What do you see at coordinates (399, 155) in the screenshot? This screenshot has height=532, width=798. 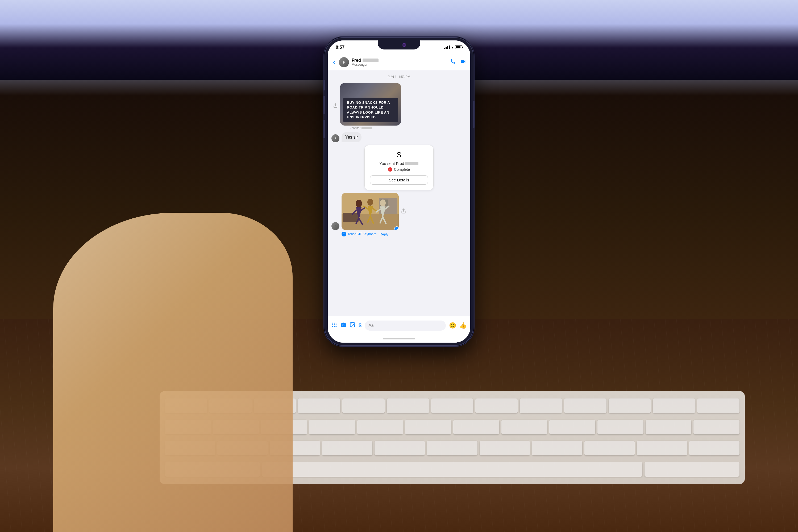 I see `payment-dollar-sign: $` at bounding box center [399, 155].